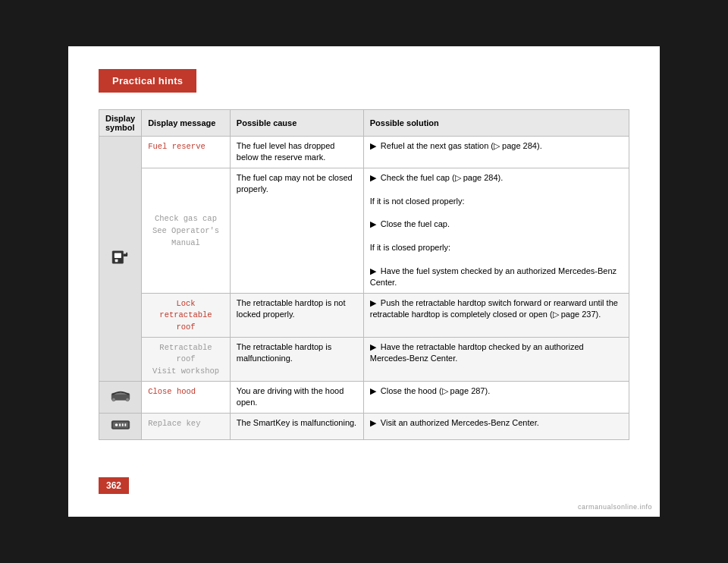 The width and height of the screenshot is (728, 563). What do you see at coordinates (297, 231) in the screenshot?
I see `cause-check-gas: The fuel cap may not be closed properly.` at bounding box center [297, 231].